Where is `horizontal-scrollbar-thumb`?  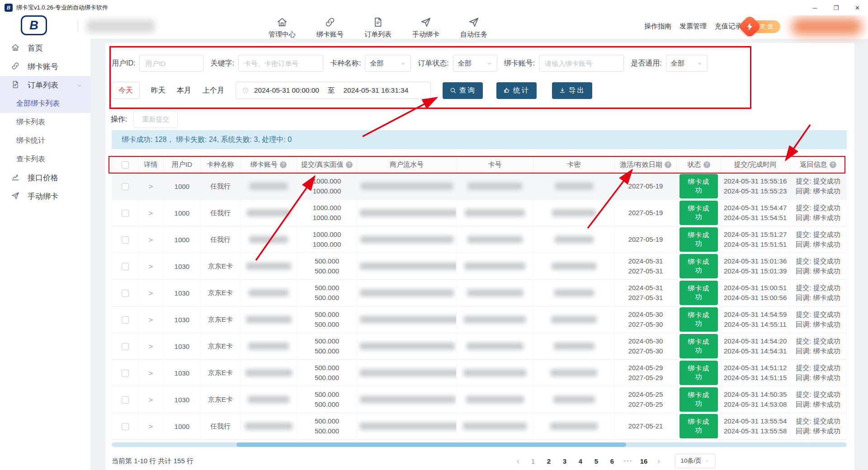 horizontal-scrollbar-thumb is located at coordinates (431, 445).